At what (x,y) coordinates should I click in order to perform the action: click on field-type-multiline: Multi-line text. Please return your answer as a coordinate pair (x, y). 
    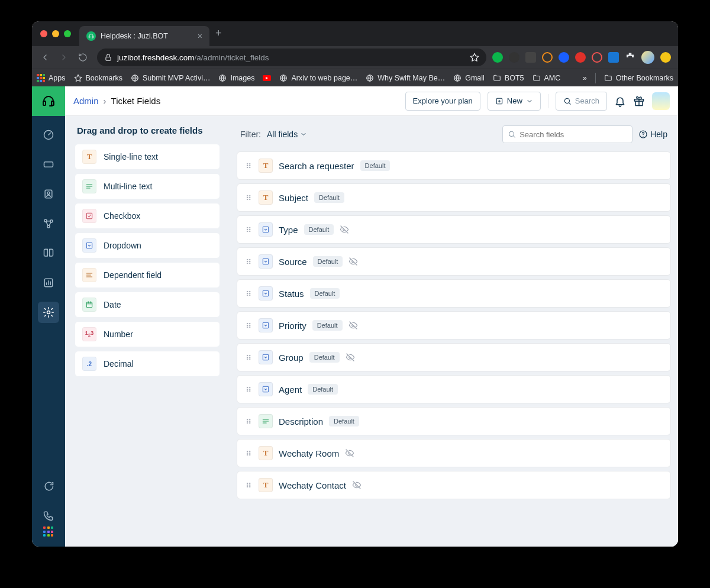
    Looking at the image, I should click on (147, 186).